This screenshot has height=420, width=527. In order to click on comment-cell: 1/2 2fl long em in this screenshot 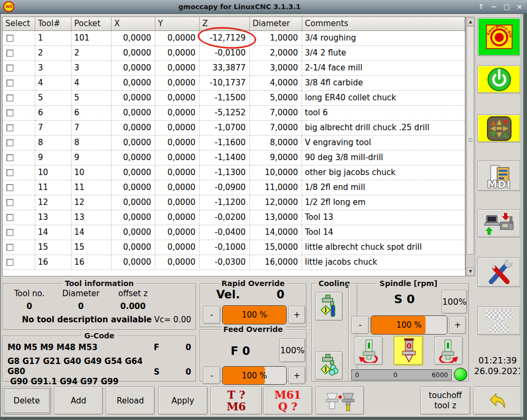, I will do `click(383, 203)`.